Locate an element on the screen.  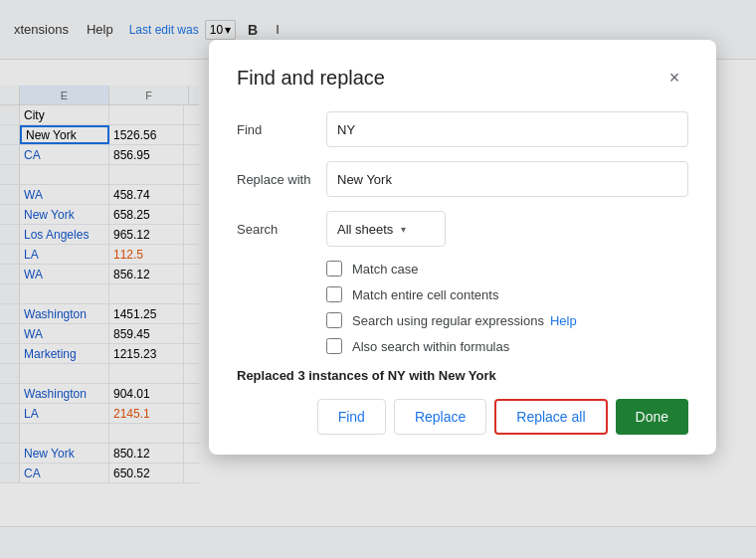
replace-label: Replace with is located at coordinates (282, 179).